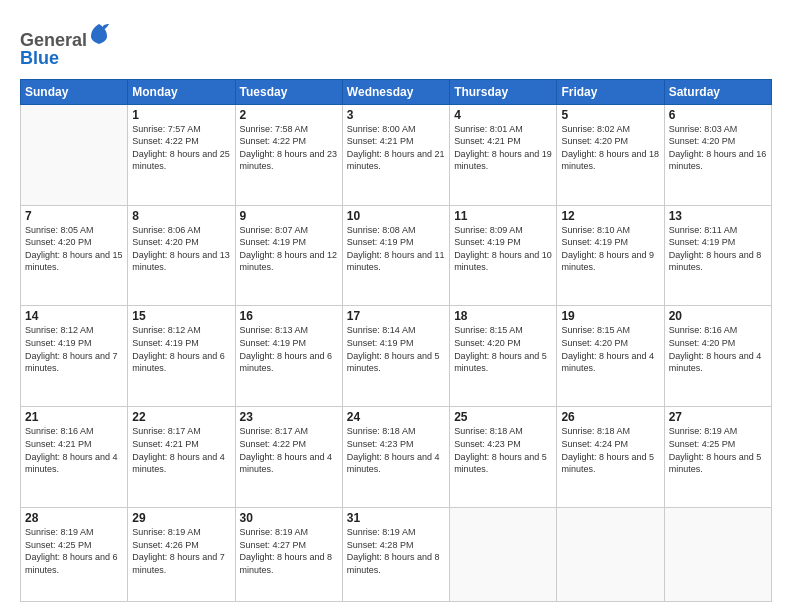 The width and height of the screenshot is (792, 612). I want to click on day-number: 26, so click(610, 417).